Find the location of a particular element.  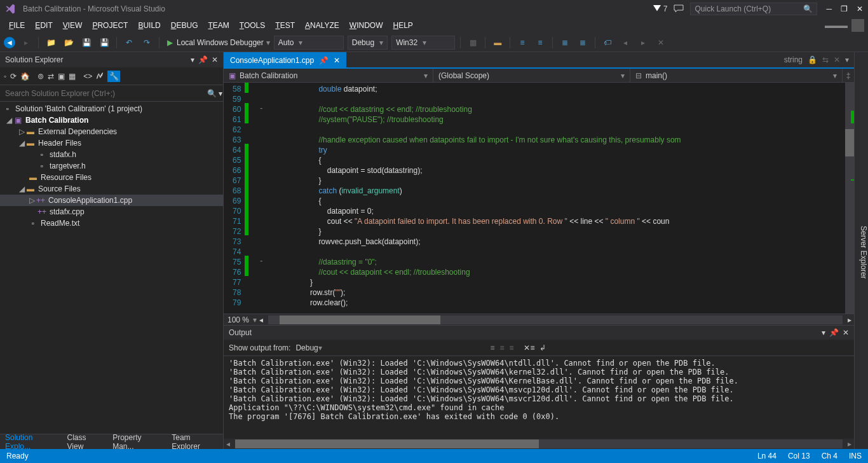

tool-icon-1: ▦ is located at coordinates (473, 43).